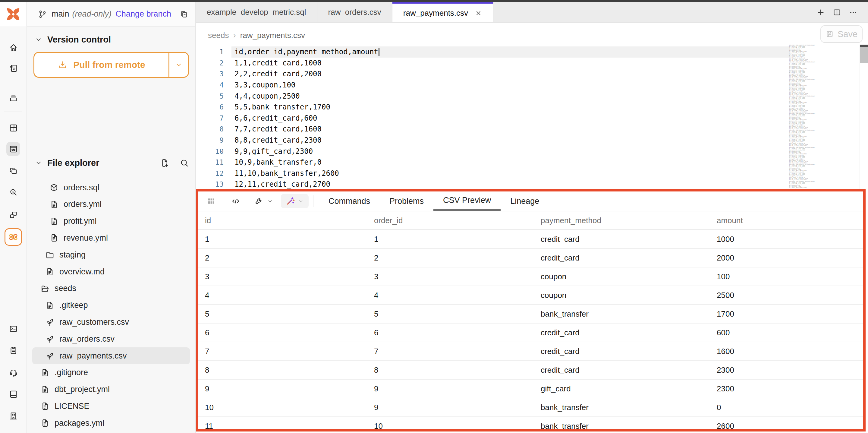  Describe the element at coordinates (111, 356) in the screenshot. I see `file-item-raw-payments-csv: raw_payments.csv` at that location.